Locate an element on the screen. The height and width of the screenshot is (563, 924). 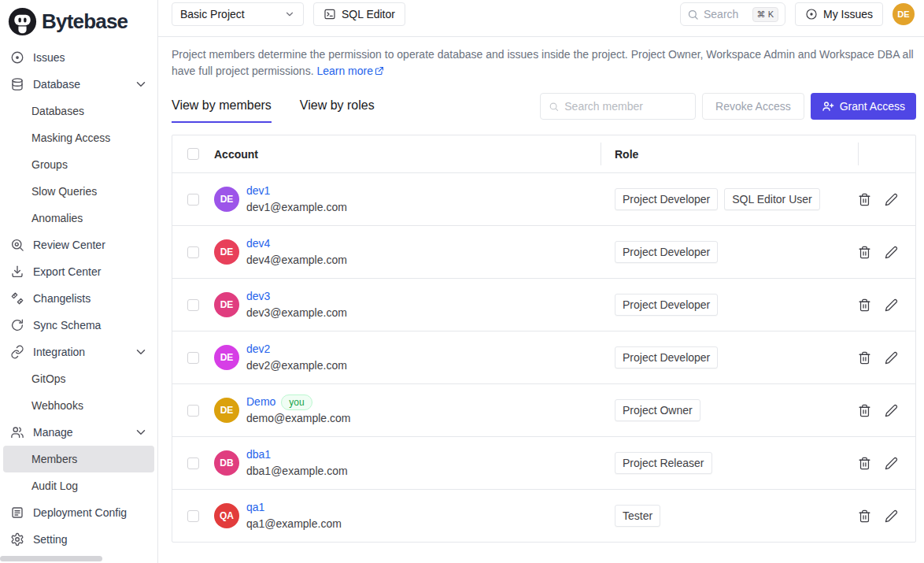
member-name-link: dev4 is located at coordinates (297, 244).